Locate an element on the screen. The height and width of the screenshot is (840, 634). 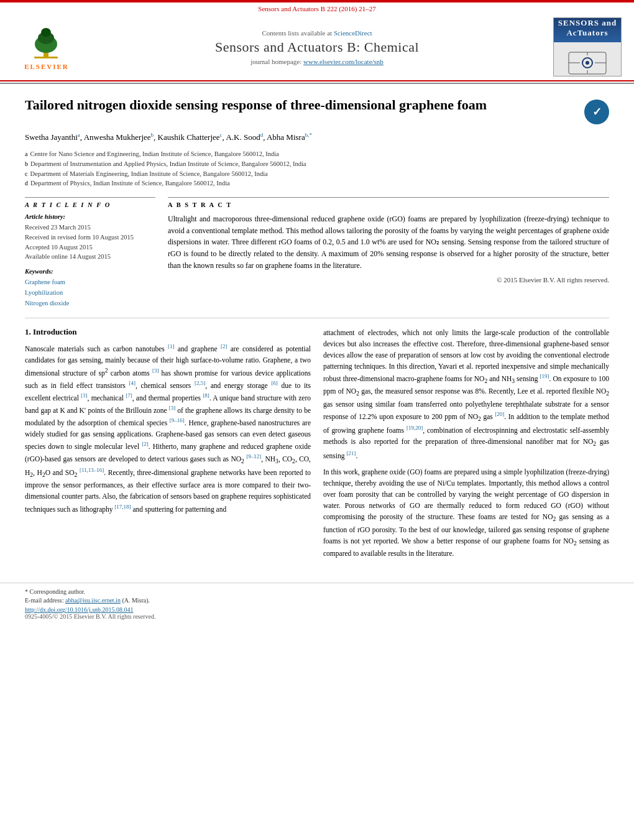
elsevier-label: ELSEVIER is located at coordinates (47, 67).